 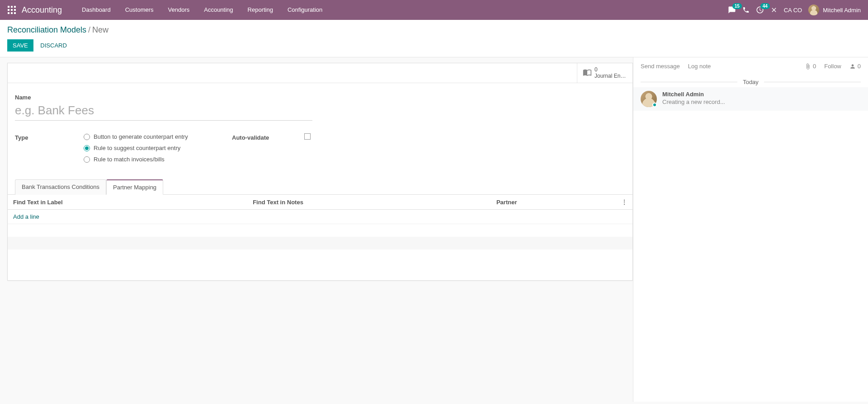 I want to click on col-find-text-label: Find Text in Label, so click(x=127, y=202).